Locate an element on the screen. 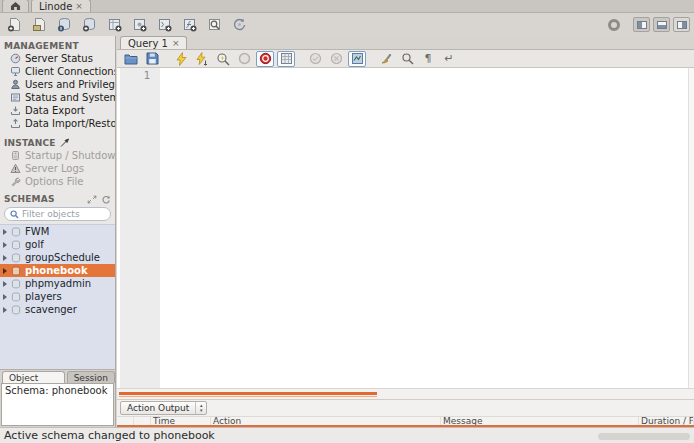 This screenshot has width=694, height=443. schema-row-players: players is located at coordinates (58, 296).